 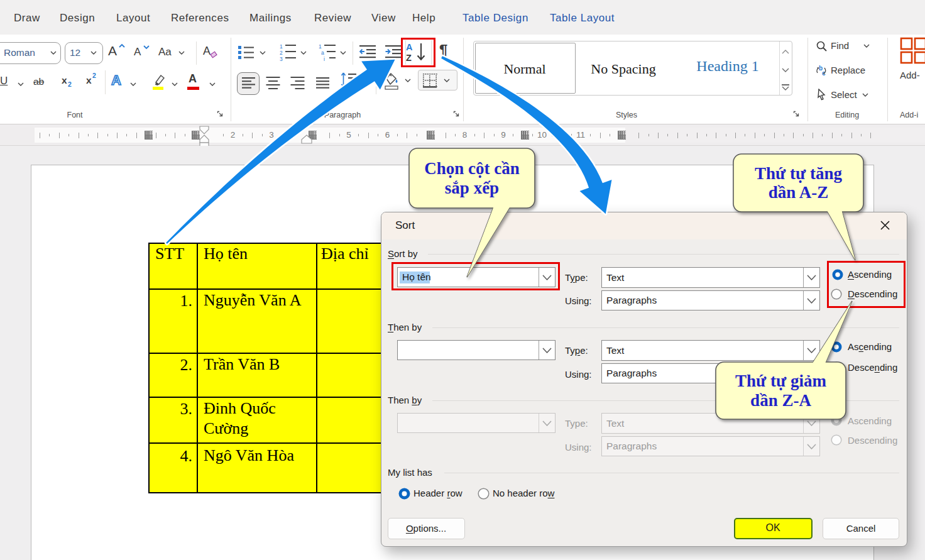 I want to click on svg-text: dần A-Z, so click(x=798, y=192).